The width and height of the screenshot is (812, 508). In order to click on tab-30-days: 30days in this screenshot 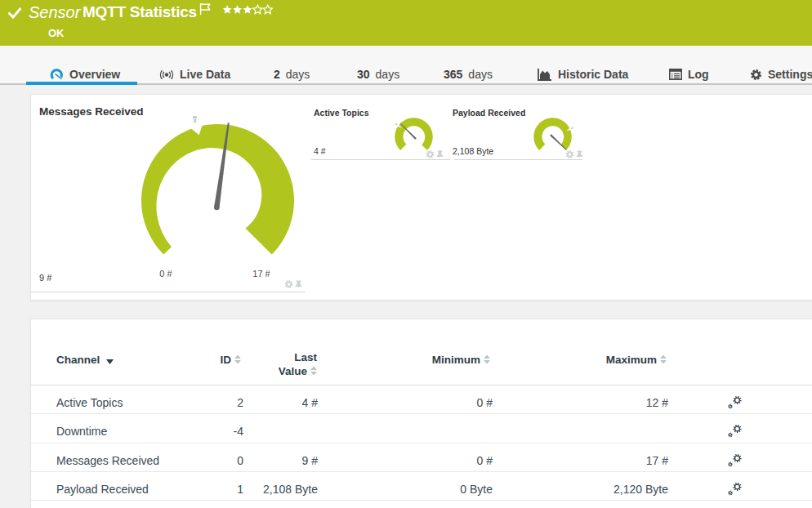, I will do `click(378, 74)`.